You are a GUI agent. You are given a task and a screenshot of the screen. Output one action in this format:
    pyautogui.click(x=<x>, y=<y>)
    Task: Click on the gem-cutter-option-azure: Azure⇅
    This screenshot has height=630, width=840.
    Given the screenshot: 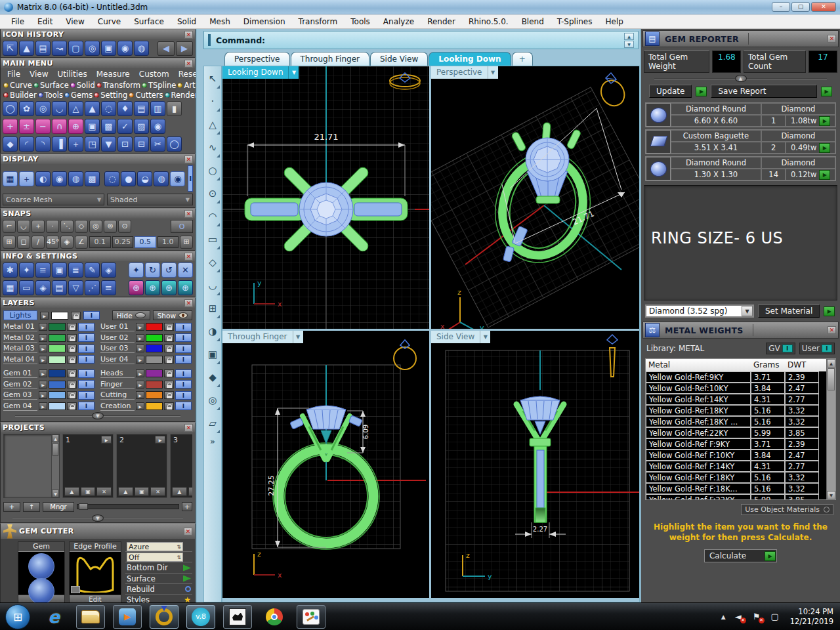 What is the action you would take?
    pyautogui.click(x=159, y=547)
    